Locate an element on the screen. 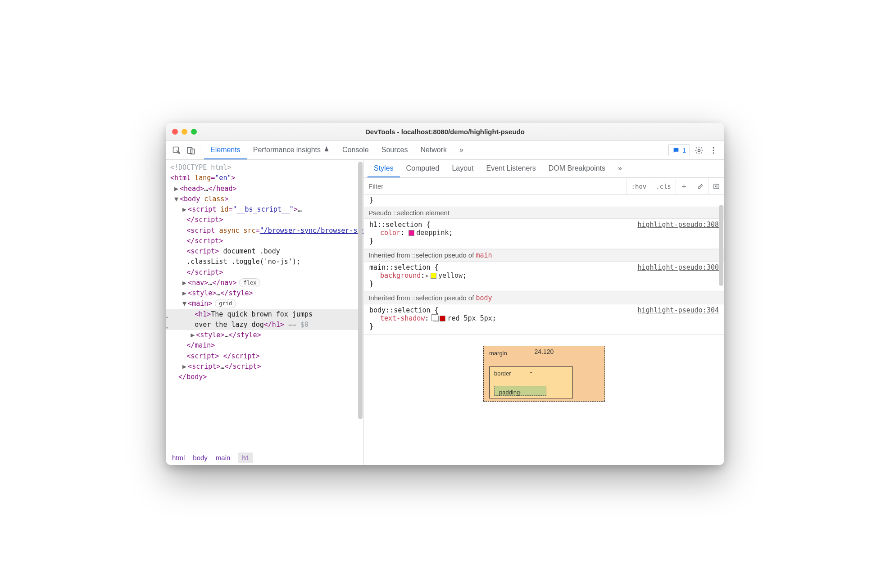  rule-source-link: highlight-pseudo:304 is located at coordinates (678, 310).